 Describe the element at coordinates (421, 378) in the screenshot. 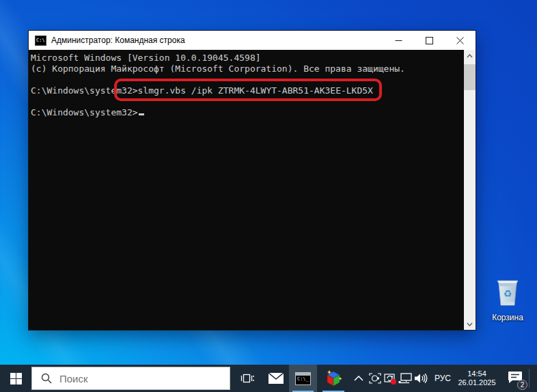

I see `tray-volume-button` at that location.